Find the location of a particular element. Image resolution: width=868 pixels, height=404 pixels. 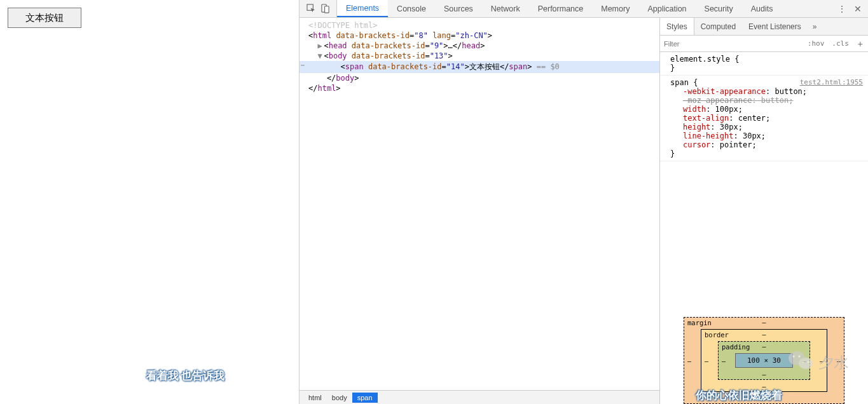

css-property: cursor: pointer; is located at coordinates (767, 145).